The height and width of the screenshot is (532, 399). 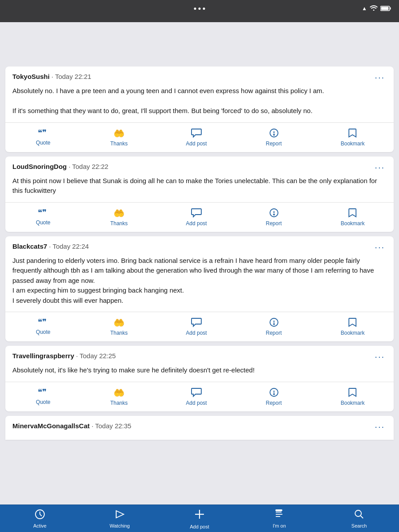 I want to click on nav-im-on-label: I'm on, so click(x=279, y=526).